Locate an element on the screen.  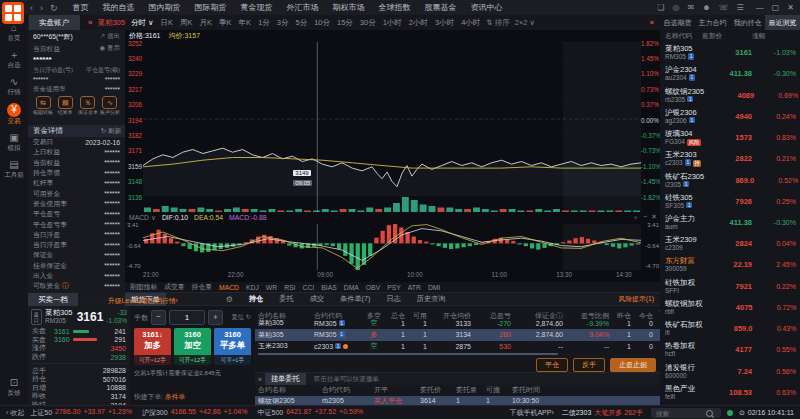
quote-row: 热卷加权hcfi41770.55% is located at coordinates (730, 350).